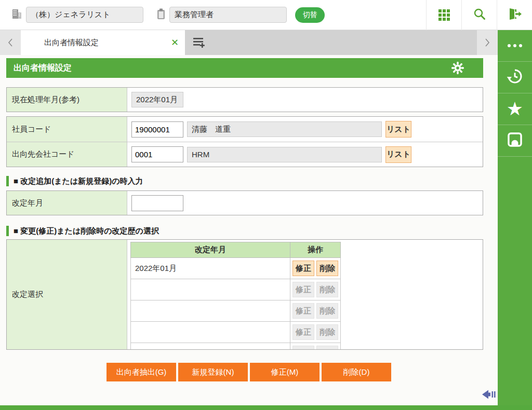 The width and height of the screenshot is (532, 410). What do you see at coordinates (285, 372) in the screenshot?
I see `modify-button: 修正(M)` at bounding box center [285, 372].